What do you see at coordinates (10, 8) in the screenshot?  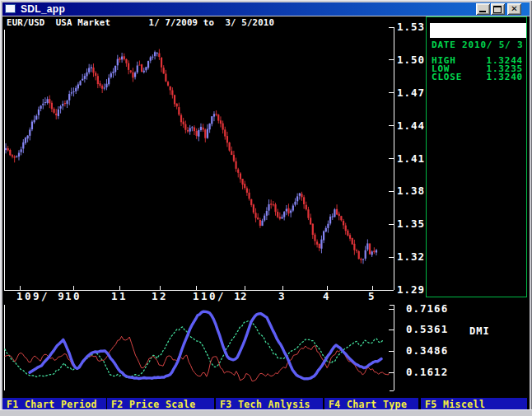 I see `app-icon` at bounding box center [10, 8].